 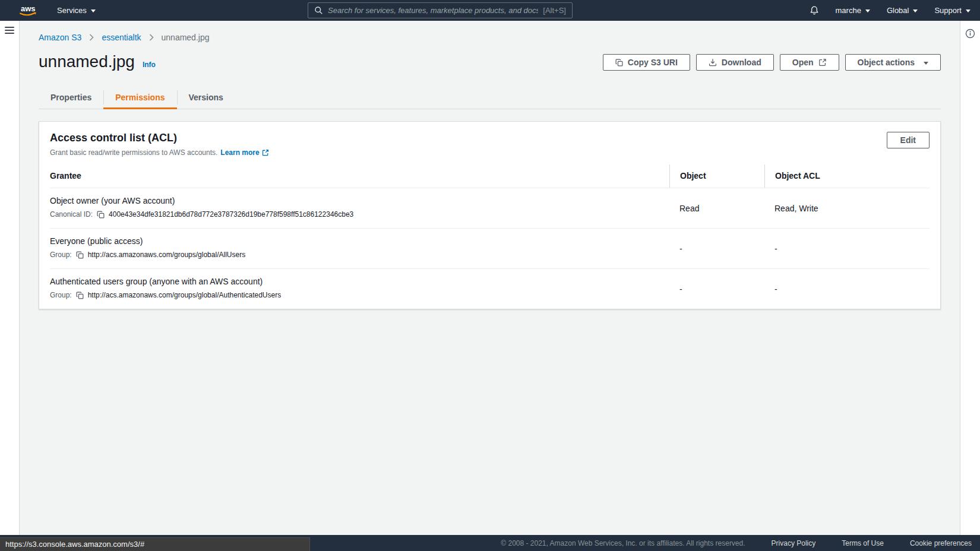 What do you see at coordinates (970, 278) in the screenshot?
I see `help-panel-strip` at bounding box center [970, 278].